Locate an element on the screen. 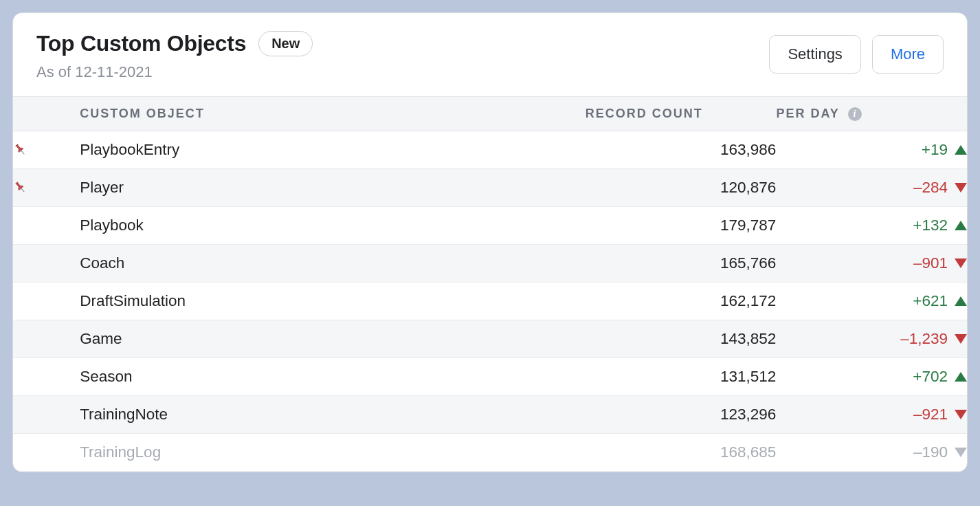 The height and width of the screenshot is (506, 980). column-header-per-day-label: PER DAY is located at coordinates (808, 113).